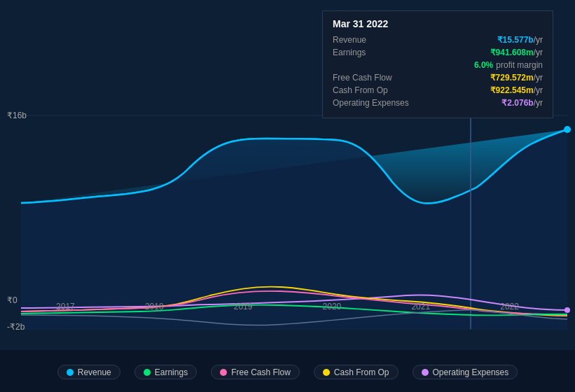 The width and height of the screenshot is (575, 392). Describe the element at coordinates (483, 65) in the screenshot. I see `profit-margin-value: 6.0%` at that location.